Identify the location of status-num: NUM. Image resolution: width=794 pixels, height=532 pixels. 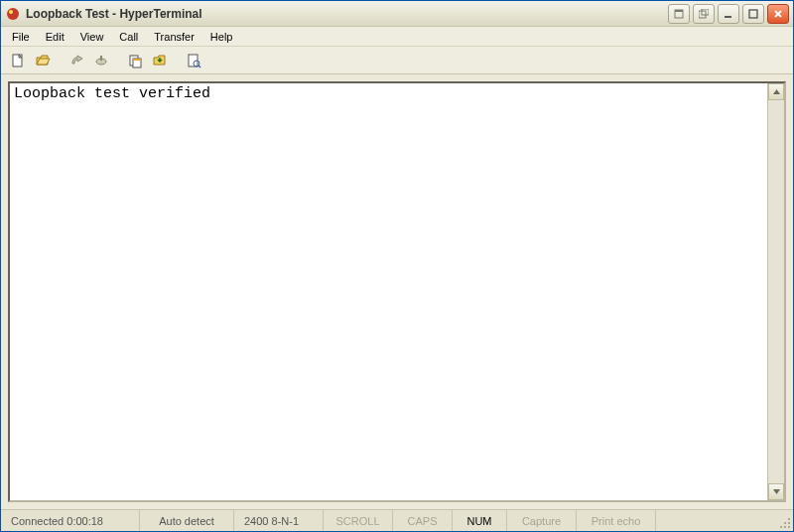
(480, 520).